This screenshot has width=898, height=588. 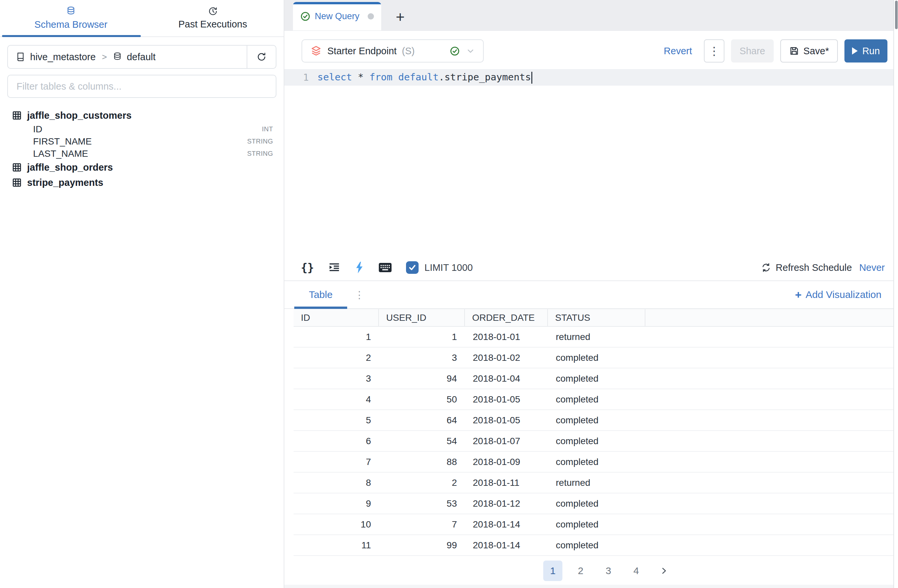 I want to click on clock-icon, so click(x=213, y=11).